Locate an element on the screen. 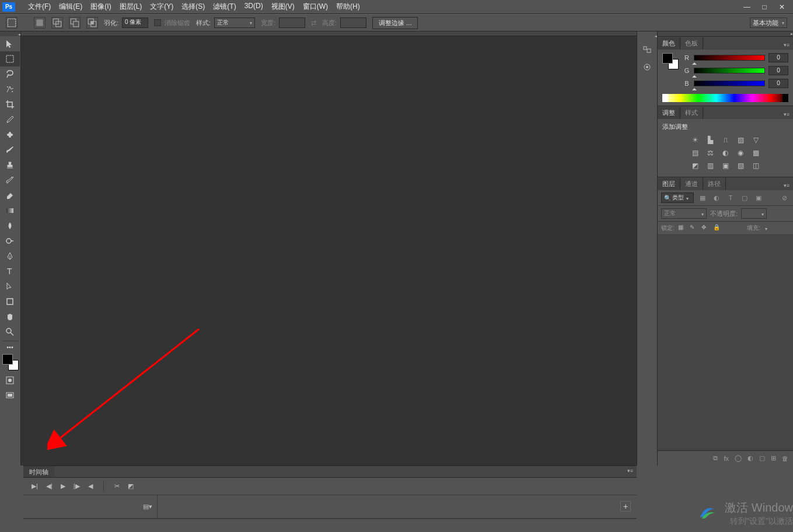 The width and height of the screenshot is (793, 532). marquee-tool is located at coordinates (10, 59).